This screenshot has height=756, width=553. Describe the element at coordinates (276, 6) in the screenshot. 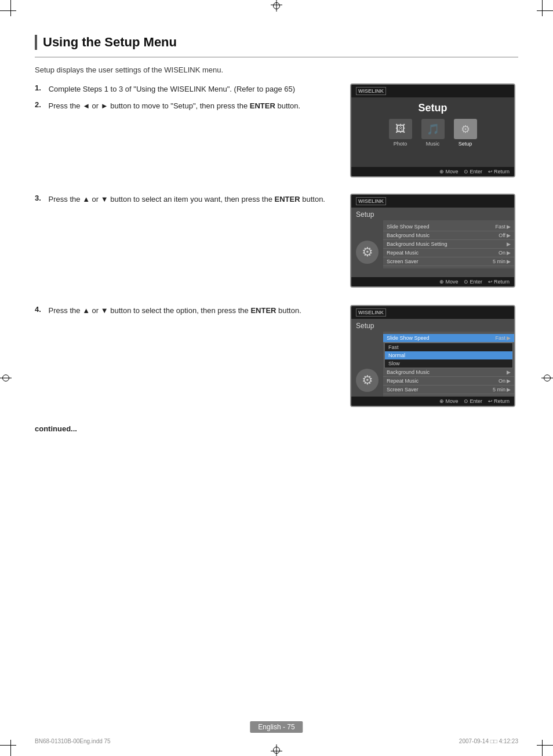

I see `reg-top-circle` at that location.